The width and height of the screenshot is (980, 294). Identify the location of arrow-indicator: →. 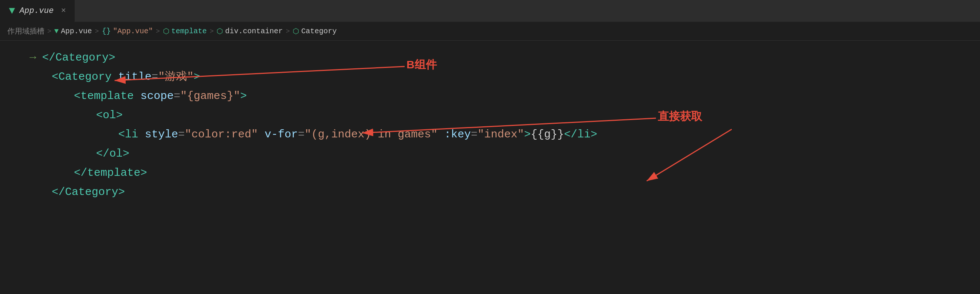
(33, 58).